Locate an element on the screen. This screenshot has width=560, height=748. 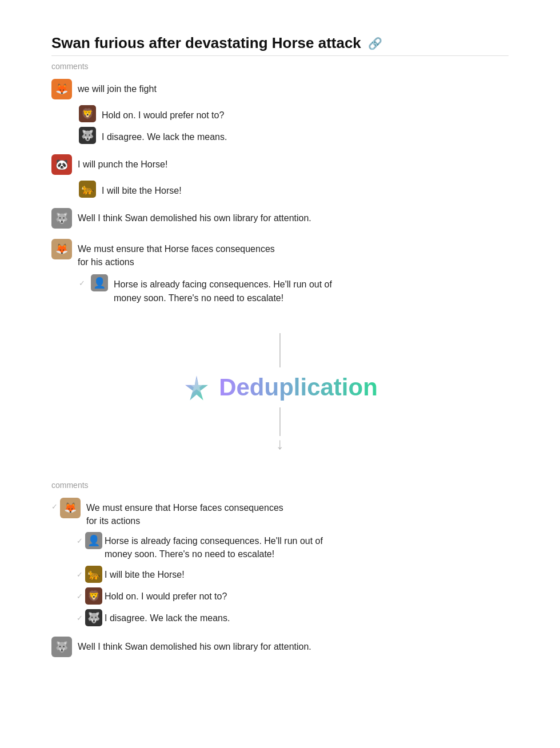
before-comments-label: comments is located at coordinates (280, 66).